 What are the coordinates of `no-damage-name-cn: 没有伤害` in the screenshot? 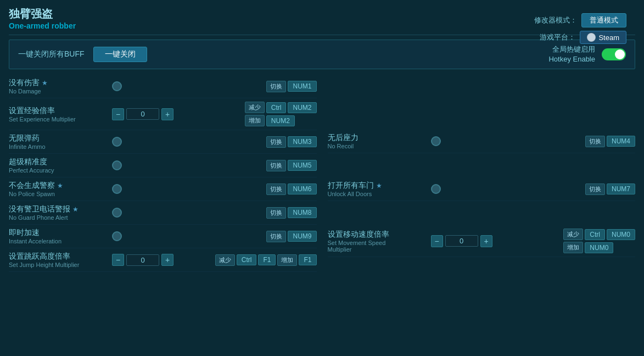 It's located at (24, 83).